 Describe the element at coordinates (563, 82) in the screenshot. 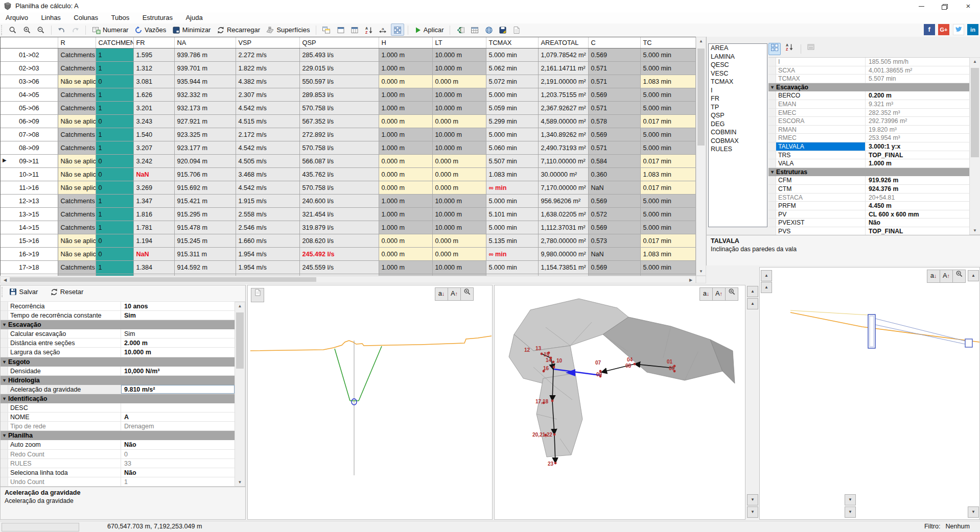

I see `cell-area: 2,191.00000 m²` at that location.